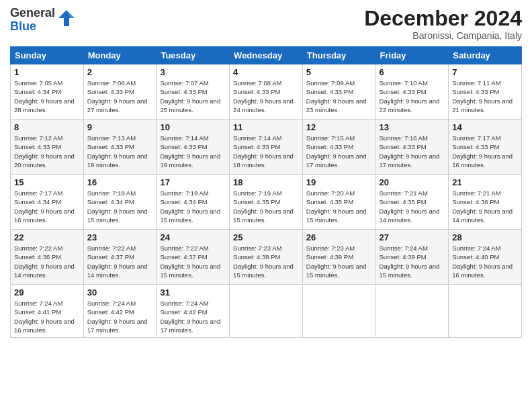  Describe the element at coordinates (485, 128) in the screenshot. I see `day-number: 14` at that location.